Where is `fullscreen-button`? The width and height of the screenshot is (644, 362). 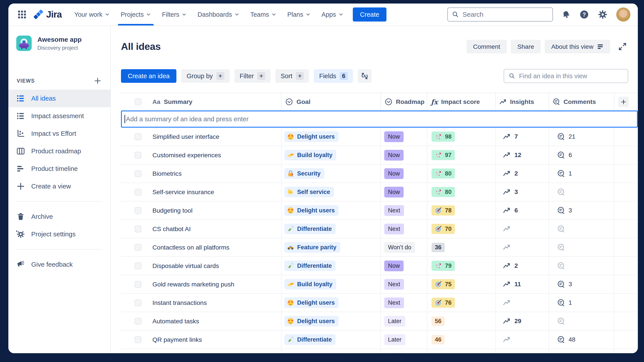
fullscreen-button is located at coordinates (622, 46).